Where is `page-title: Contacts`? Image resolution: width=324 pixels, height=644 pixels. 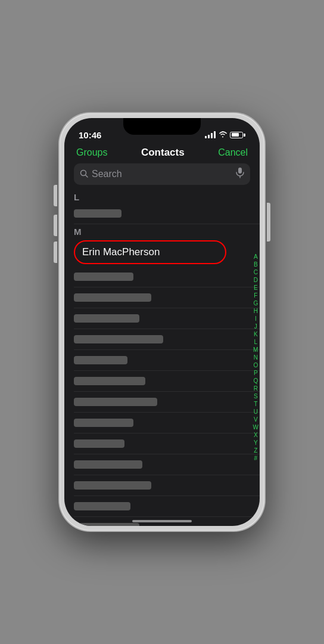 page-title: Contacts is located at coordinates (163, 153).